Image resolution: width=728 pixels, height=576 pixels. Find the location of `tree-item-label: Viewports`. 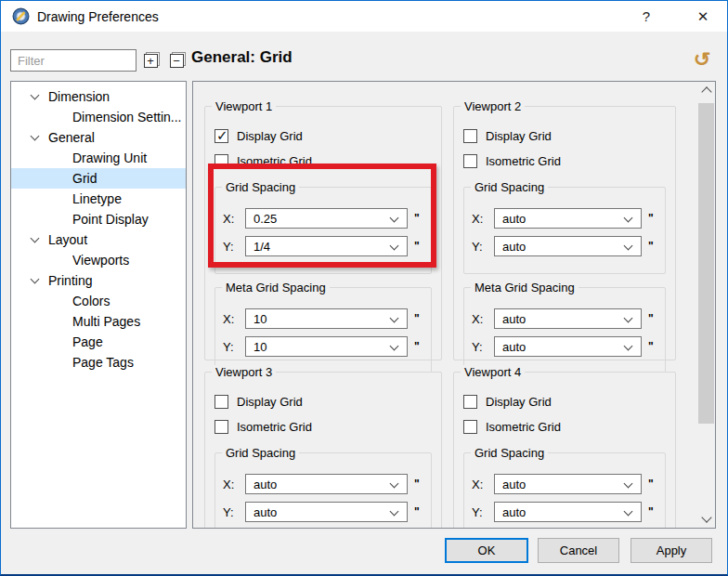

tree-item-label: Viewports is located at coordinates (100, 260).